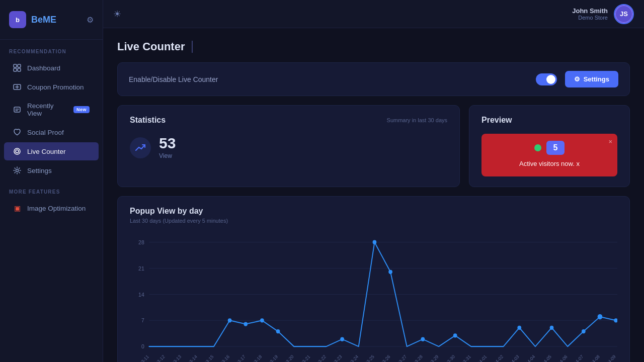 The image size is (644, 362). Describe the element at coordinates (549, 155) in the screenshot. I see `preview-popup: × 5 Active visitors now. x` at that location.